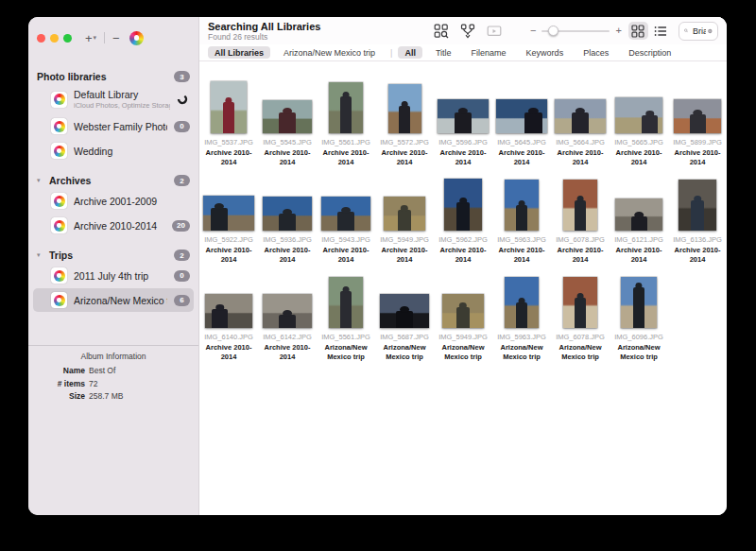  I want to click on filter-keywords: Keywords, so click(545, 53).